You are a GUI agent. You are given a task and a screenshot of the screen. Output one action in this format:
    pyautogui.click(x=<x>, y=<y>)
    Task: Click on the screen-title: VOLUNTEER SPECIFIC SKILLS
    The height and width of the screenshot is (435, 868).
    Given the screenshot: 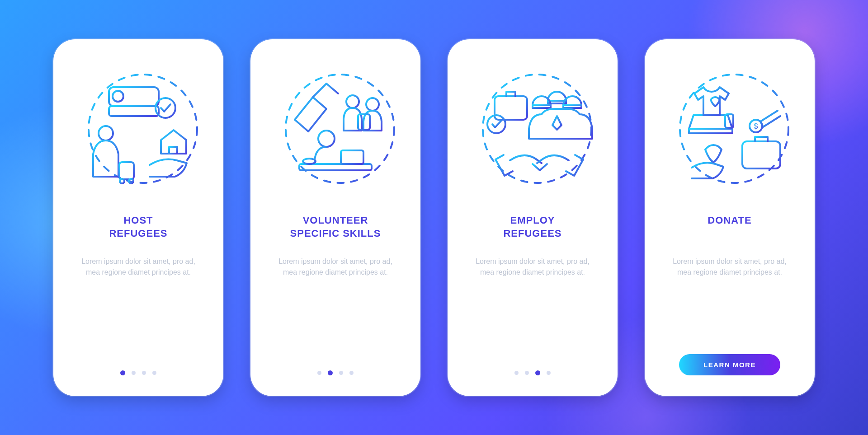 What is the action you would take?
    pyautogui.click(x=335, y=227)
    